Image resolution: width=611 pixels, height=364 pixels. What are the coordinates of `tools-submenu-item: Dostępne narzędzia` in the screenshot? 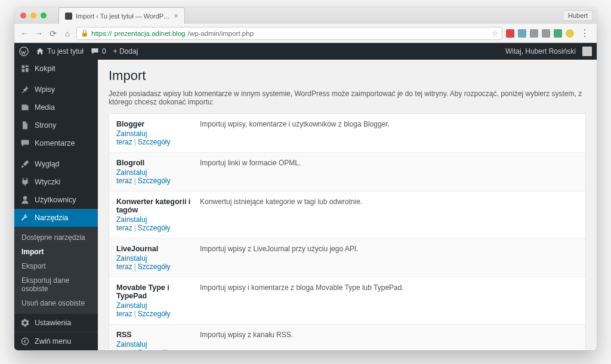 It's located at (56, 237).